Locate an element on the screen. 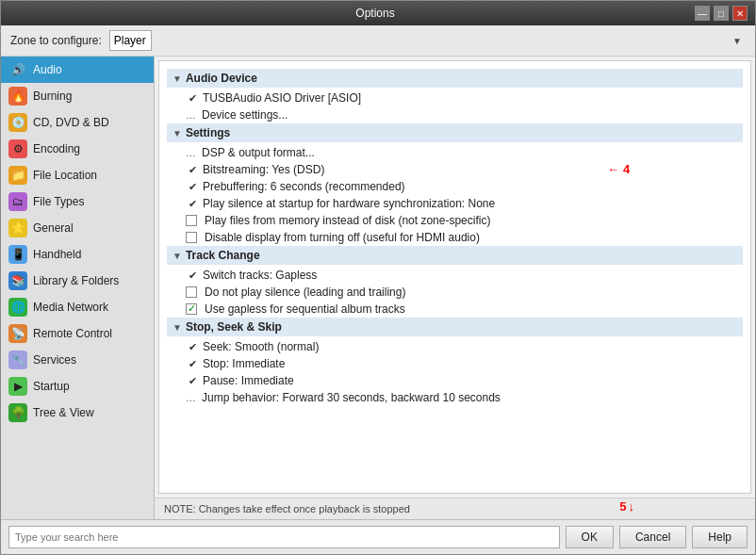  sidebar-item-treeview: 🌳Tree & View is located at coordinates (77, 413).